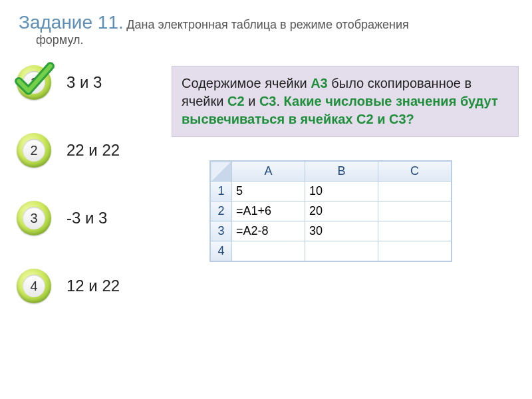  Describe the element at coordinates (342, 231) in the screenshot. I see `cell: 30` at that location.